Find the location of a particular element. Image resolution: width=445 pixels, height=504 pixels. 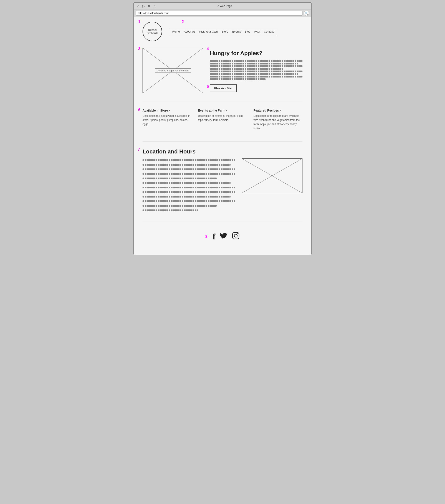

card-store-title-text: Available In Store is located at coordinates (155, 110).